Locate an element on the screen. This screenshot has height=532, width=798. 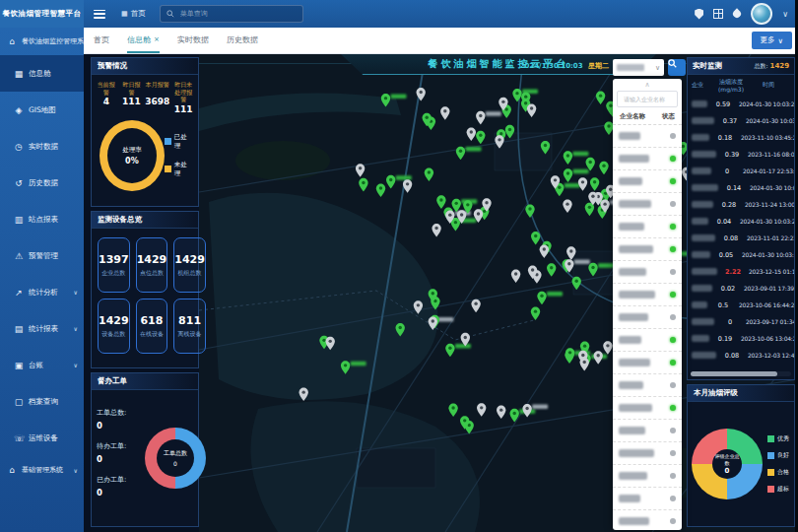
sidebar-section: ⌂餐饮油烟监控管理系统∧ is located at coordinates (41, 41).